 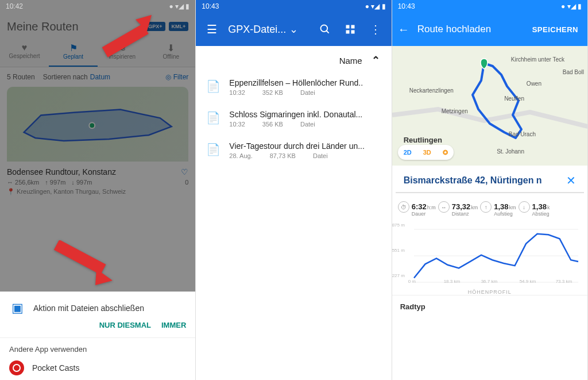 What do you see at coordinates (305, 93) in the screenshot?
I see `file-meta: 10:32352 KBDatei` at bounding box center [305, 93].